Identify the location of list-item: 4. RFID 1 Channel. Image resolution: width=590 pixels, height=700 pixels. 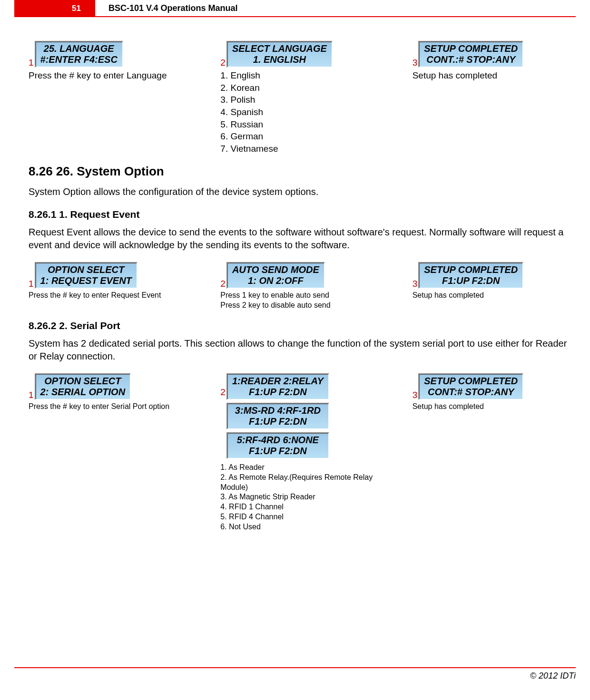
(252, 507).